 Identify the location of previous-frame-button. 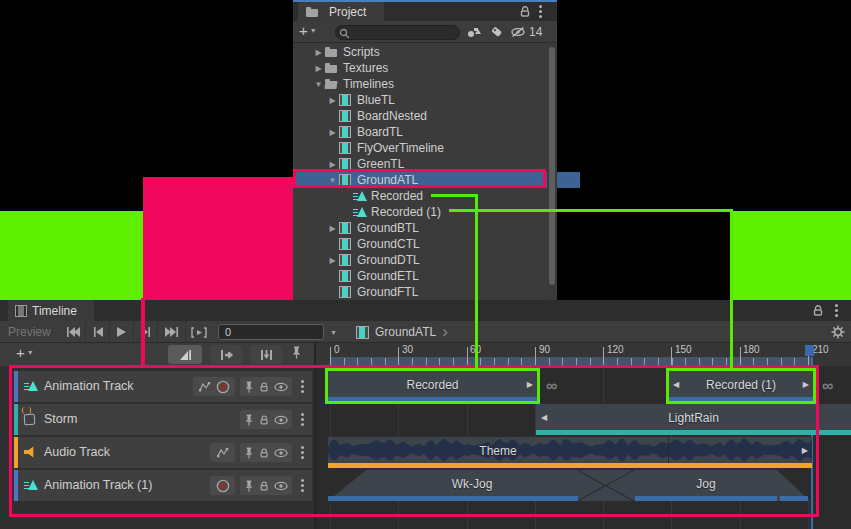
(98, 332).